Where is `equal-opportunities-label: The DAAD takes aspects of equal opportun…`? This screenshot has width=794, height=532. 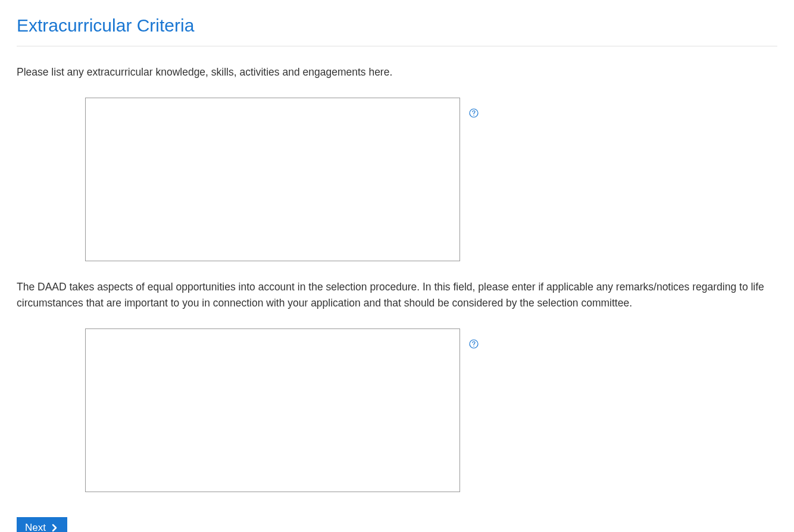
equal-opportunities-label: The DAAD takes aspects of equal opportun… is located at coordinates (397, 295).